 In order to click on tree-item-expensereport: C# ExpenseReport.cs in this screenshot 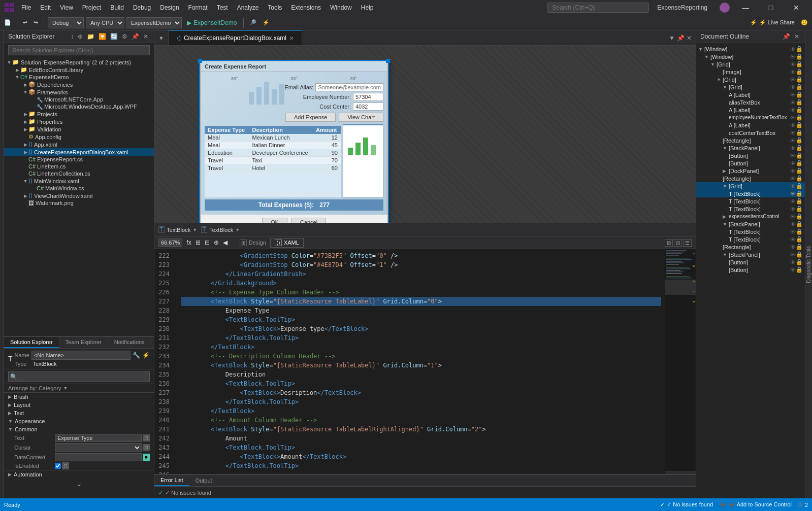, I will do `click(79, 159)`.